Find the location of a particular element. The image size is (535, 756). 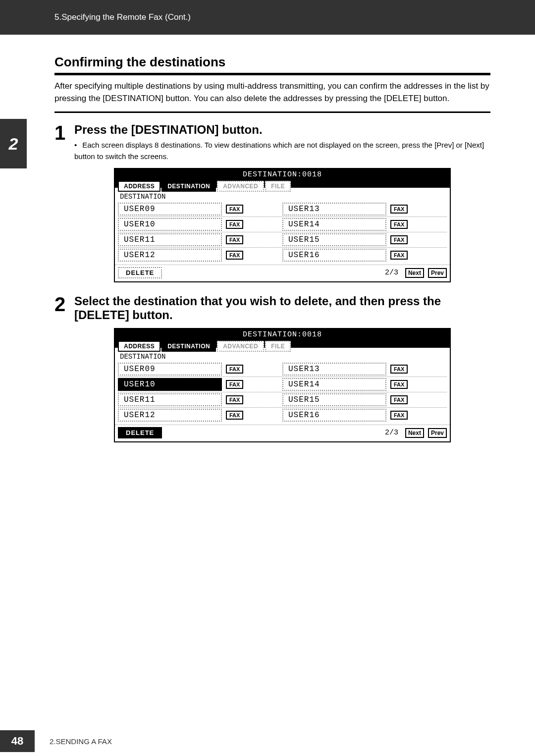

step-note: • Each screen displays 8 destinations. T… is located at coordinates (282, 151).